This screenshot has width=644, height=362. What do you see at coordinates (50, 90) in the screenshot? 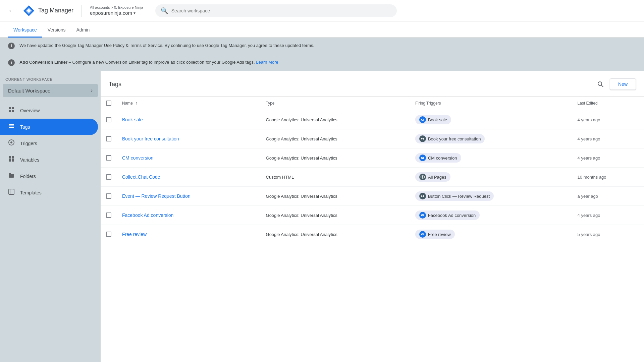
I see `workspace-selector: Default Workspace ›` at bounding box center [50, 90].